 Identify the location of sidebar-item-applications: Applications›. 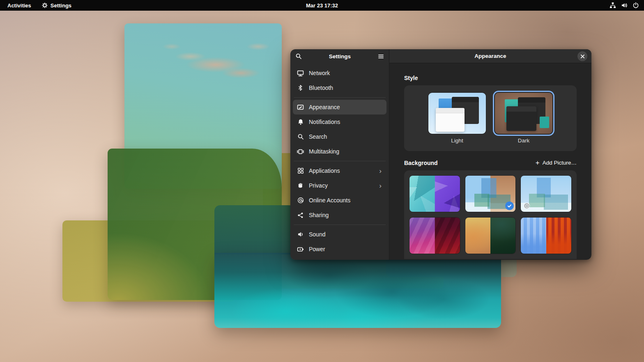
(340, 171).